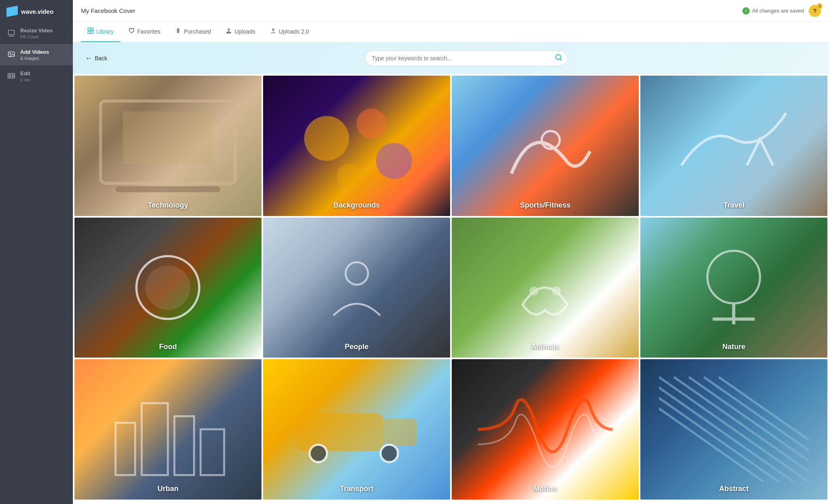 This screenshot has width=829, height=504. I want to click on search-input, so click(466, 58).